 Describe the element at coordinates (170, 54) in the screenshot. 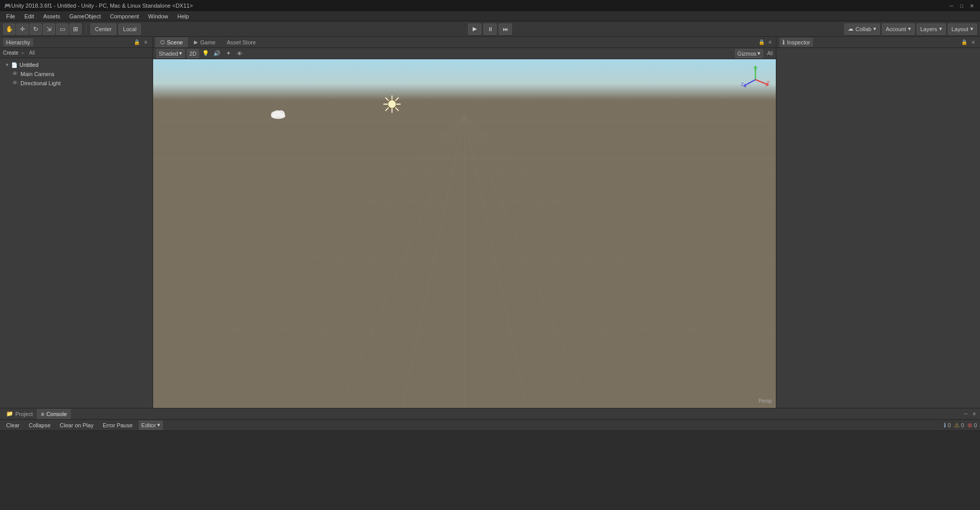

I see `shading-mode-dropdown: Shaded ▾` at that location.